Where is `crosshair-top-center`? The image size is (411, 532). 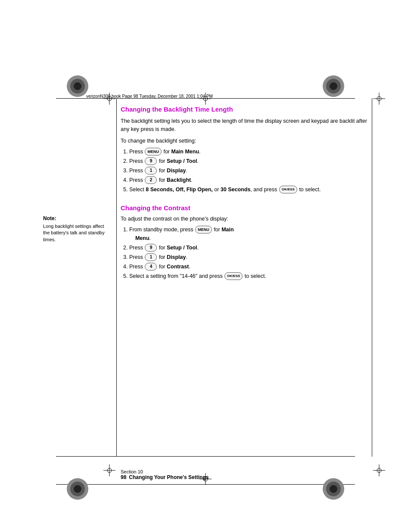
crosshair-top-center is located at coordinates (206, 100).